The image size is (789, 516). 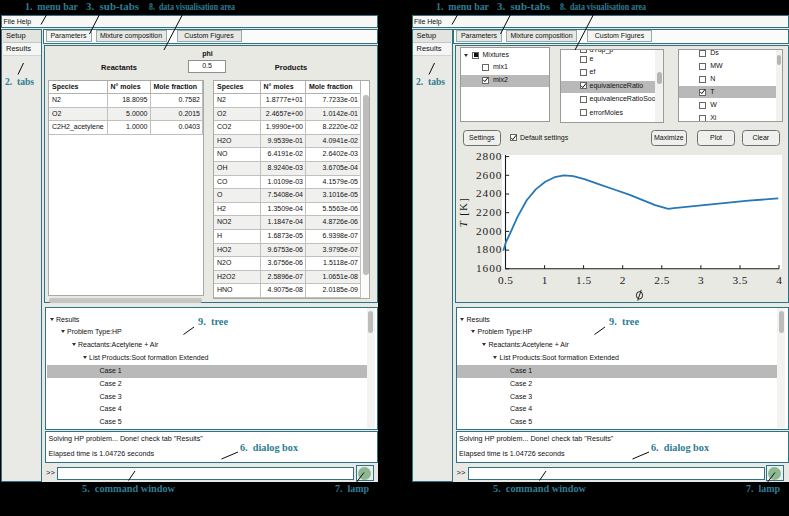 What do you see at coordinates (701, 280) in the screenshot?
I see `svg-text: 3` at bounding box center [701, 280].